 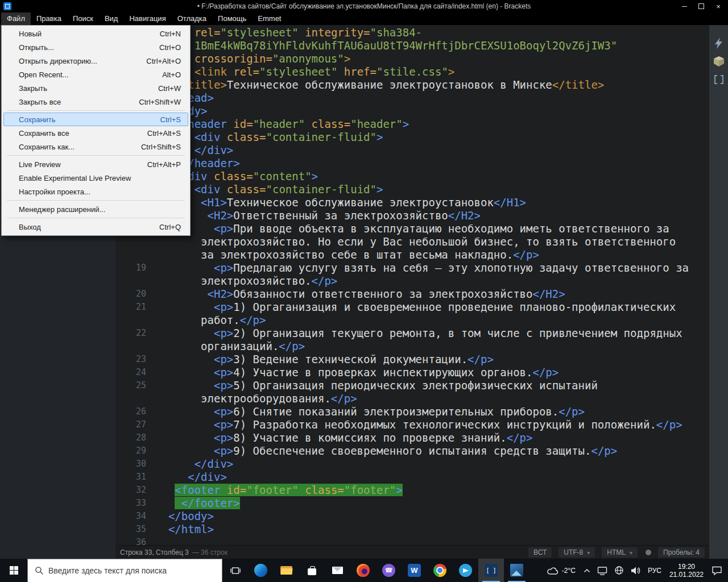 I want to click on menu-item-open: Открыть...Ctrl+O, so click(x=96, y=47).